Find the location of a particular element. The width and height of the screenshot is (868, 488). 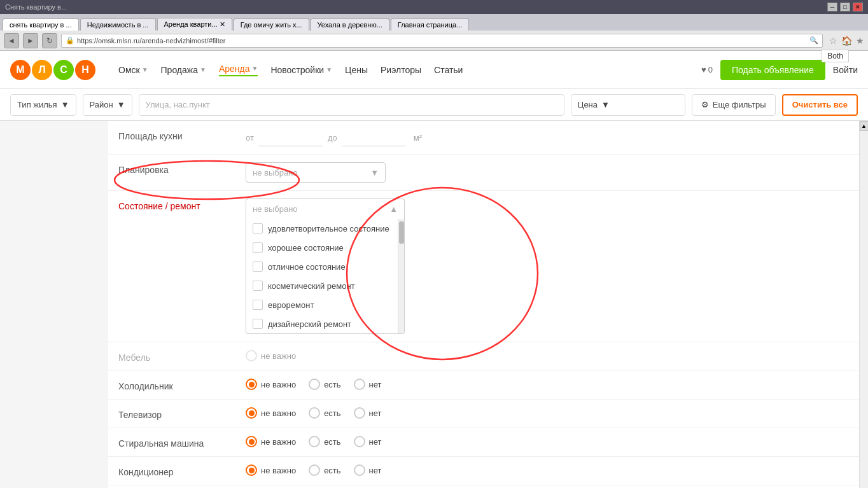

scroll-up-button: ▲ is located at coordinates (864, 126).